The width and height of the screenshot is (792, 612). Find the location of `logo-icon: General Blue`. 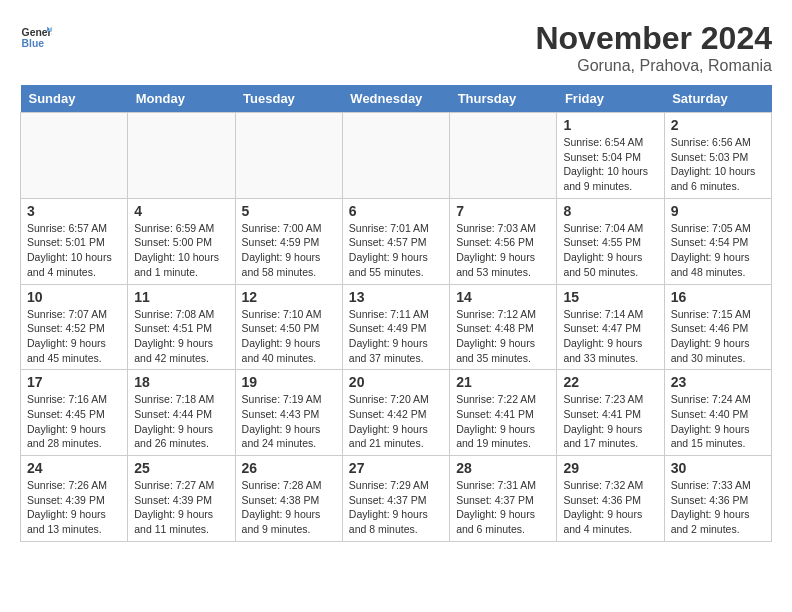

logo-icon: General Blue is located at coordinates (36, 36).